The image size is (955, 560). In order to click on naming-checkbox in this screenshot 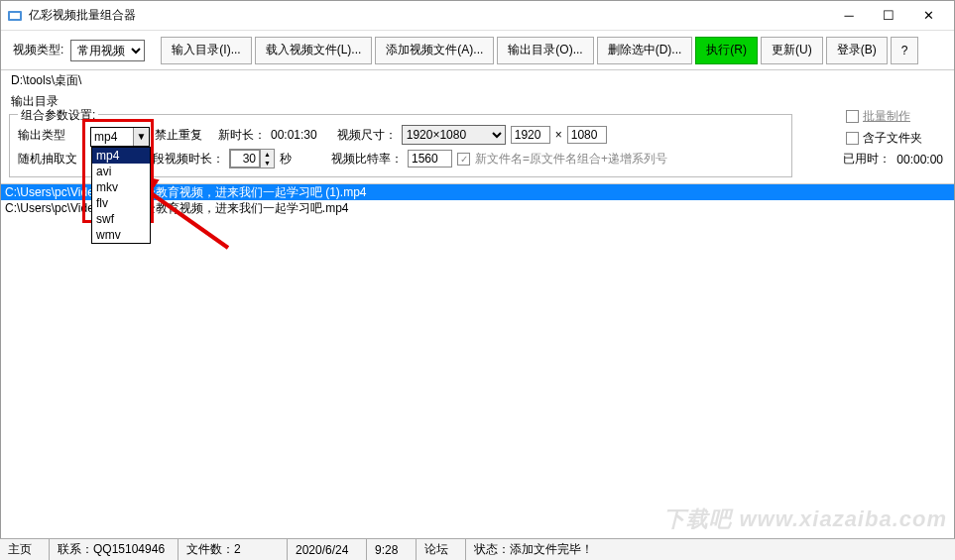, I will do `click(464, 159)`.